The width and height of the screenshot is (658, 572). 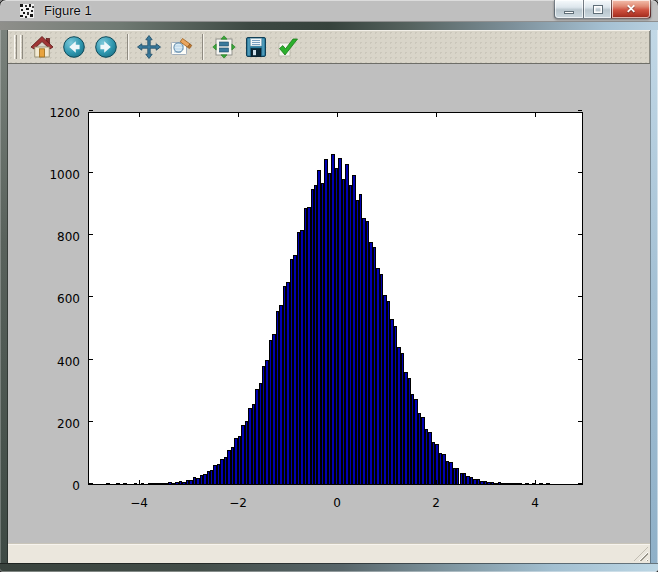 What do you see at coordinates (27, 11) in the screenshot?
I see `matplotlib-window-icon` at bounding box center [27, 11].